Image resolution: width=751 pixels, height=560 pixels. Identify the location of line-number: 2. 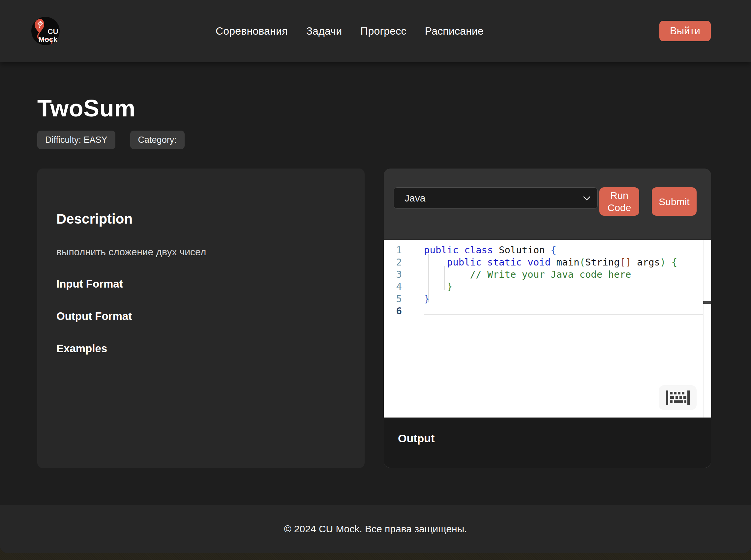
(393, 262).